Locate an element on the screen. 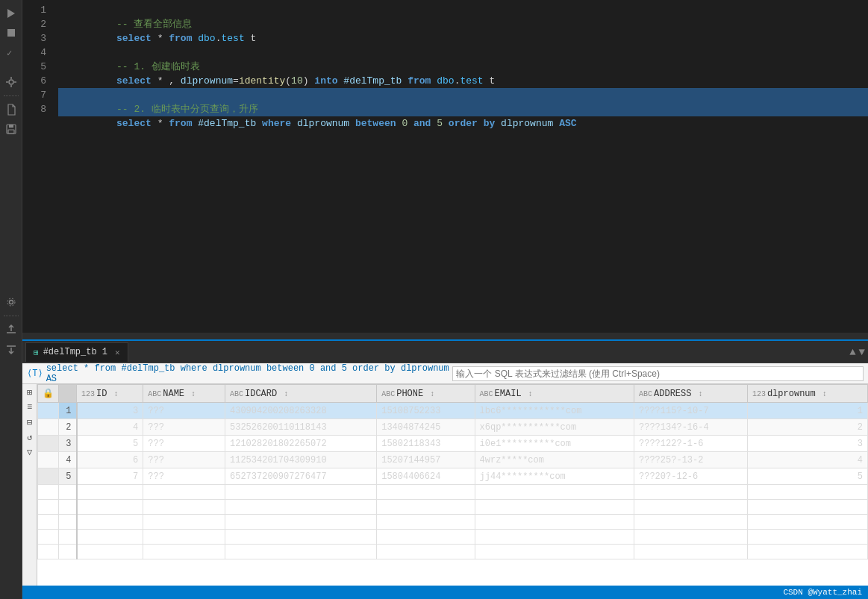  row-number: 4 is located at coordinates (68, 460).